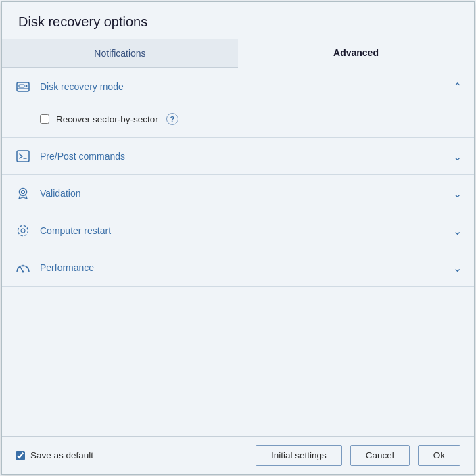 Image resolution: width=476 pixels, height=476 pixels. Describe the element at coordinates (356, 53) in the screenshot. I see `tab-advanced: Advanced` at that location.